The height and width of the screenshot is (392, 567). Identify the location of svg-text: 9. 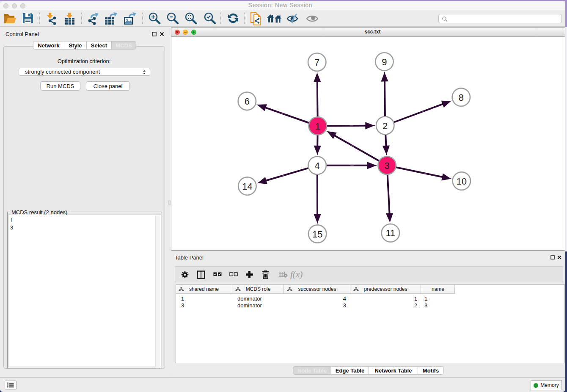
(384, 62).